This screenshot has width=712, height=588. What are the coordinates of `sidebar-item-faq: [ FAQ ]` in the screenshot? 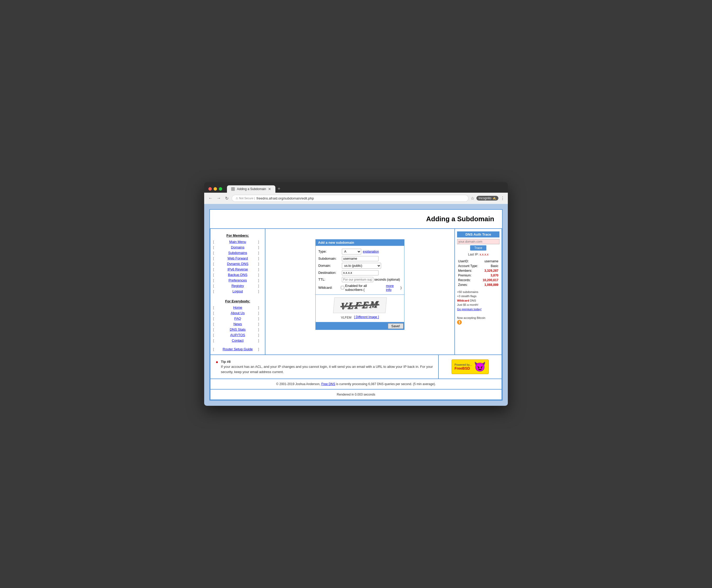 It's located at (238, 318).